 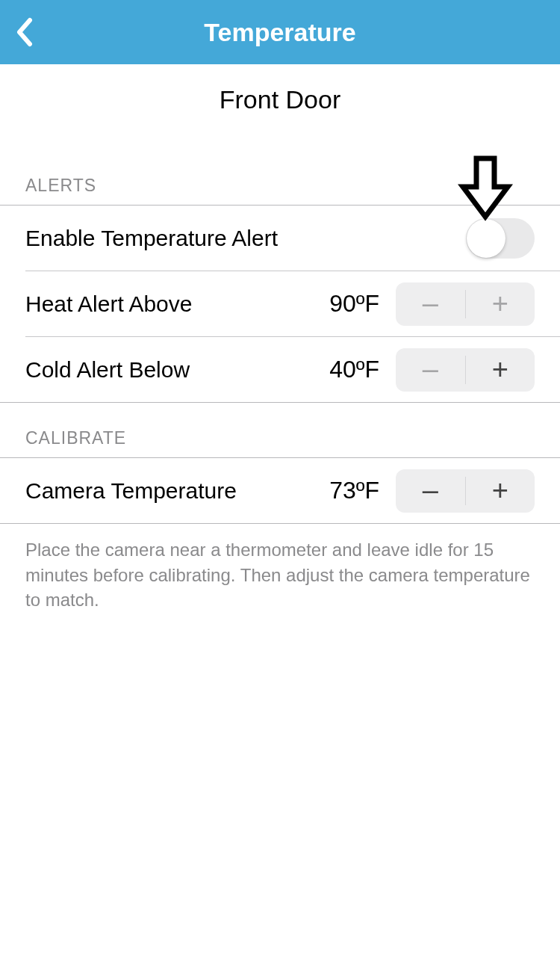 I want to click on app-header: Temperature, so click(x=280, y=32).